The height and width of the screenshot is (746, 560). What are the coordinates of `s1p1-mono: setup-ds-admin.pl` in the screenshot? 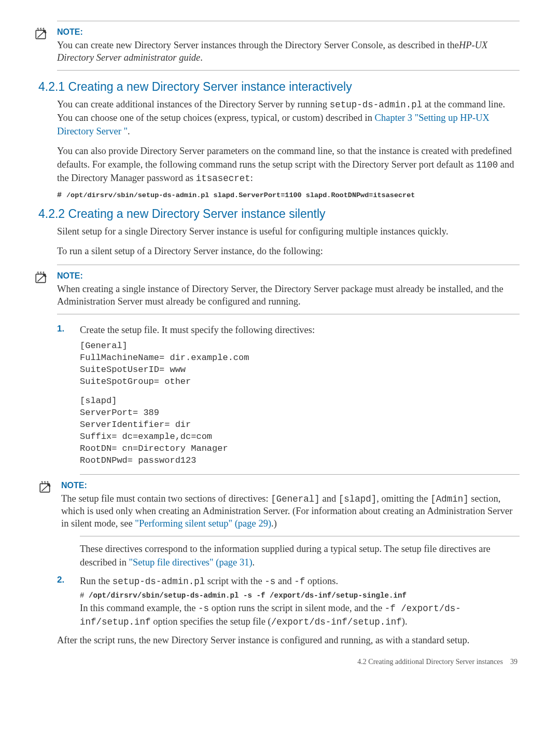 It's located at (376, 105).